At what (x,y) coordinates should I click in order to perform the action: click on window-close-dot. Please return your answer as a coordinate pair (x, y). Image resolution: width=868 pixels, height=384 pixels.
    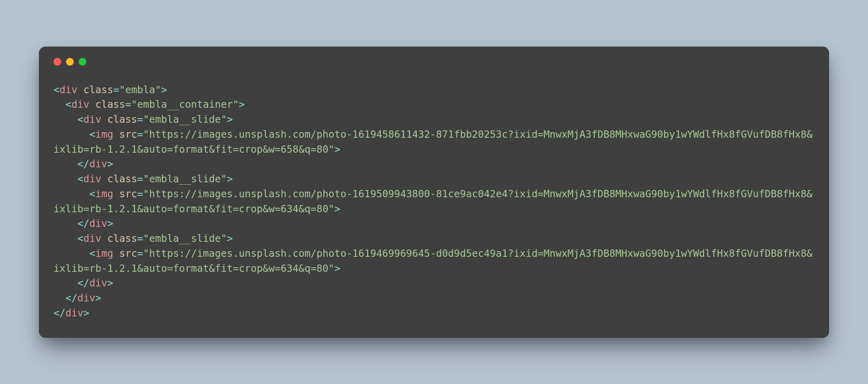
    Looking at the image, I should click on (58, 62).